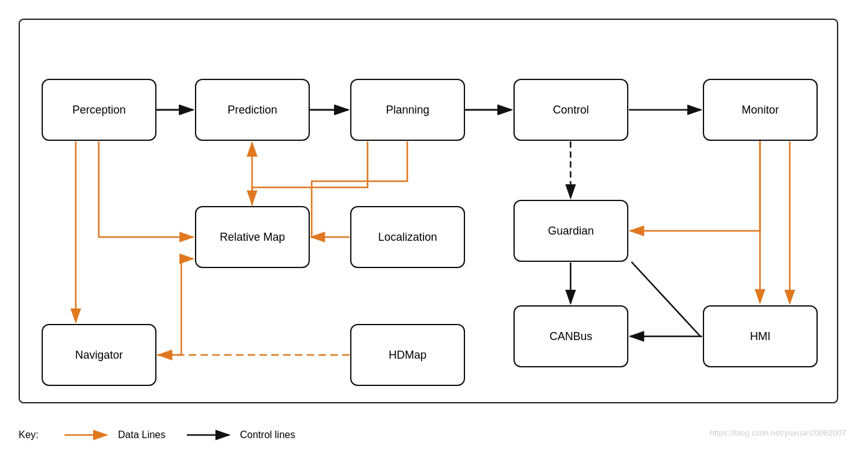 Image resolution: width=868 pixels, height=453 pixels. What do you see at coordinates (407, 110) in the screenshot?
I see `planning-node: Planning` at bounding box center [407, 110].